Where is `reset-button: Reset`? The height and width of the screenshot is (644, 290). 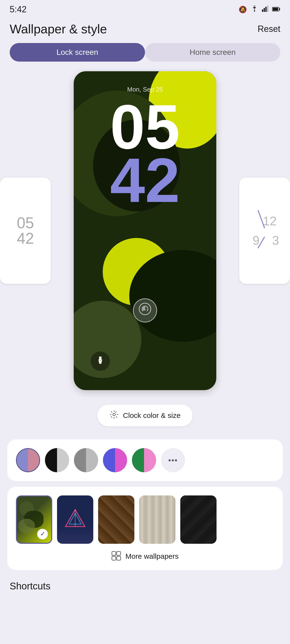
reset-button: Reset is located at coordinates (269, 29).